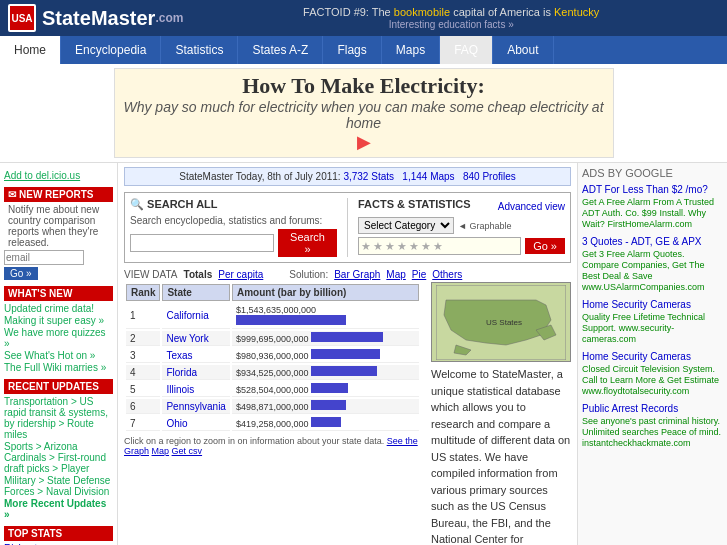 This screenshot has height=545, width=727. Describe the element at coordinates (652, 242) in the screenshot. I see `ad-2-link: 3 Quotes - ADT, GE & APX` at that location.